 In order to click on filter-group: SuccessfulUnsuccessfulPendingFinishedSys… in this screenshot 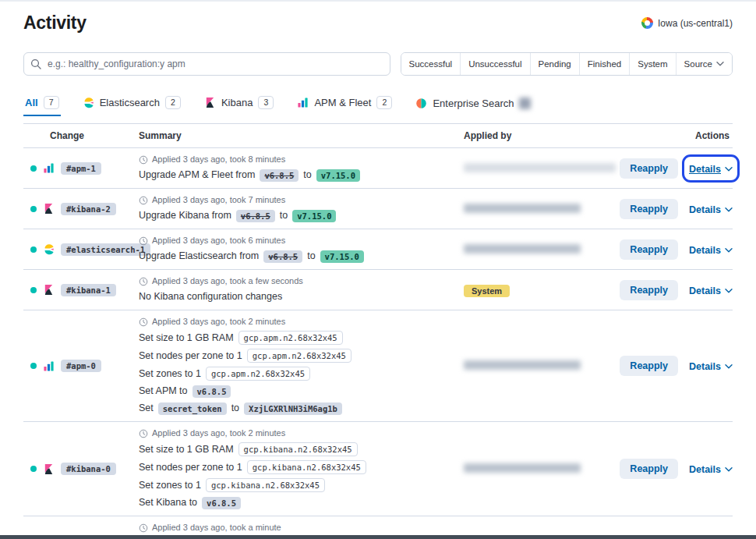, I will do `click(567, 64)`.